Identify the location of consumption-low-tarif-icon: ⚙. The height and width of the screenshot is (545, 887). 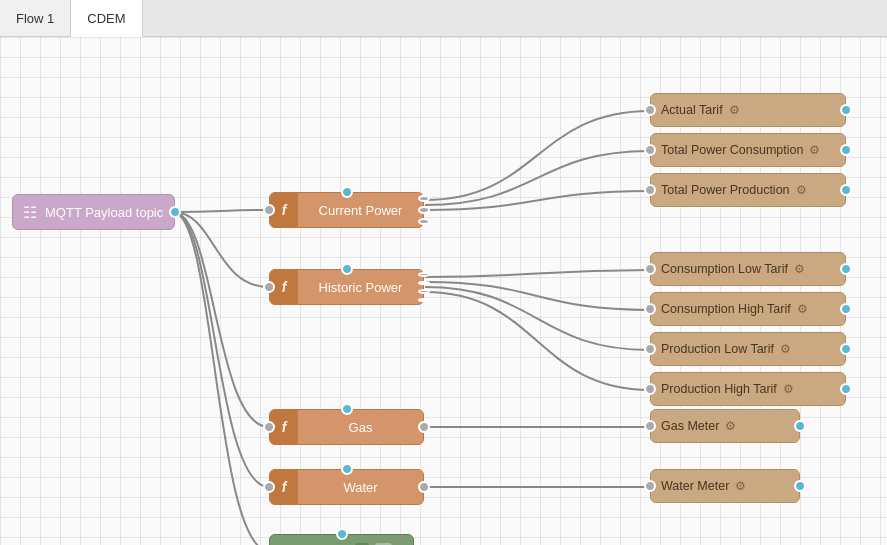
(800, 269).